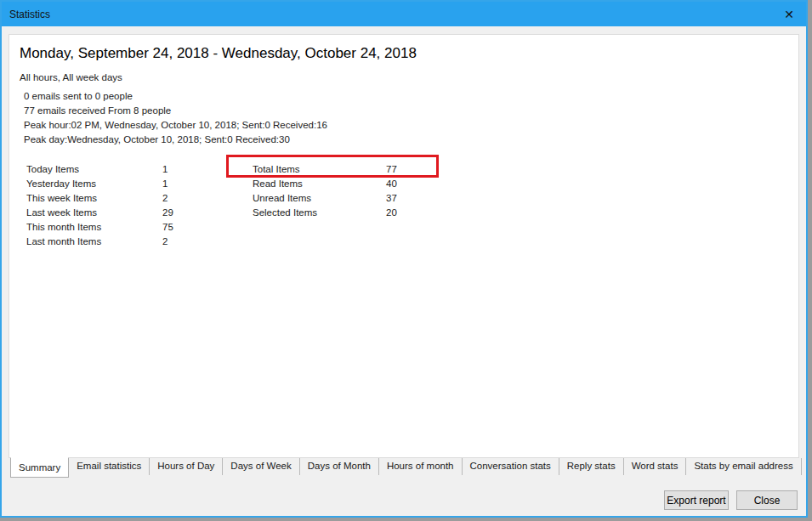 This screenshot has height=521, width=812. Describe the element at coordinates (64, 227) in the screenshot. I see `stat-label: This month Items` at that location.